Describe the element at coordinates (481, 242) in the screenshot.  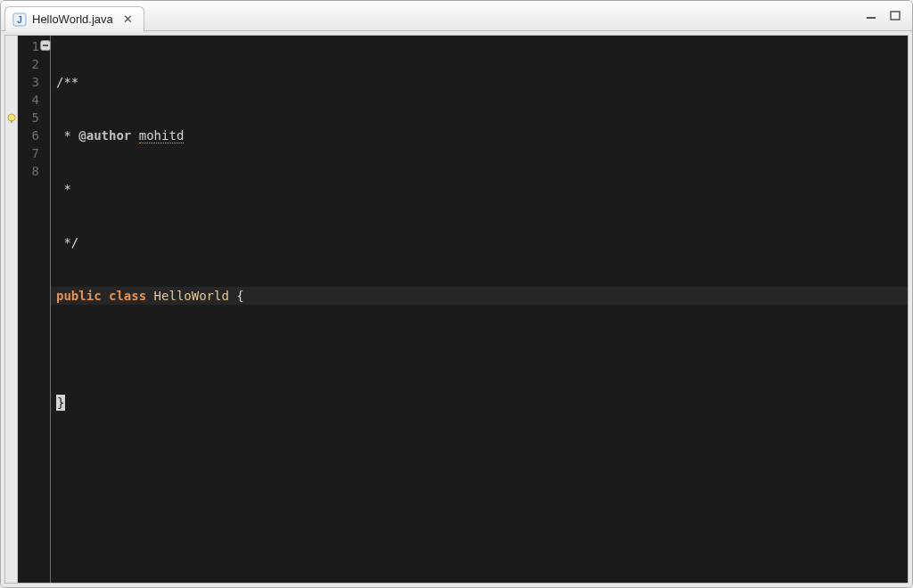
I see `code-line: */` at that location.